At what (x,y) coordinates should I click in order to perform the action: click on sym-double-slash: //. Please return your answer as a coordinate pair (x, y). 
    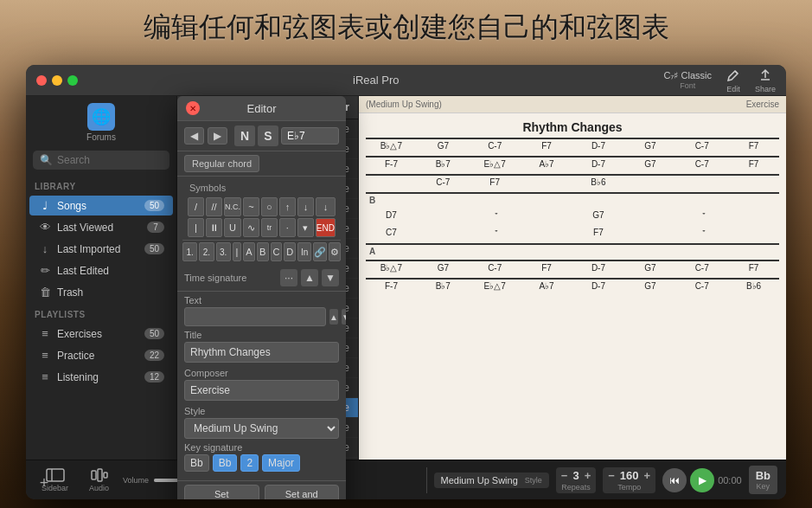
    Looking at the image, I should click on (214, 207).